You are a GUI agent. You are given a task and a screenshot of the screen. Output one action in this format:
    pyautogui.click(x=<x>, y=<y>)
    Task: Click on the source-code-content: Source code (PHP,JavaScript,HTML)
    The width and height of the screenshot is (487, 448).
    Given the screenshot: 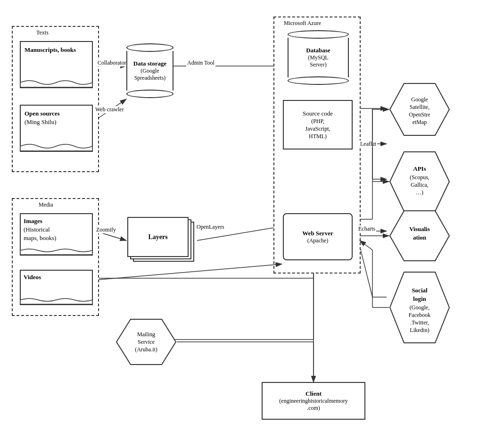 What is the action you would take?
    pyautogui.click(x=318, y=125)
    